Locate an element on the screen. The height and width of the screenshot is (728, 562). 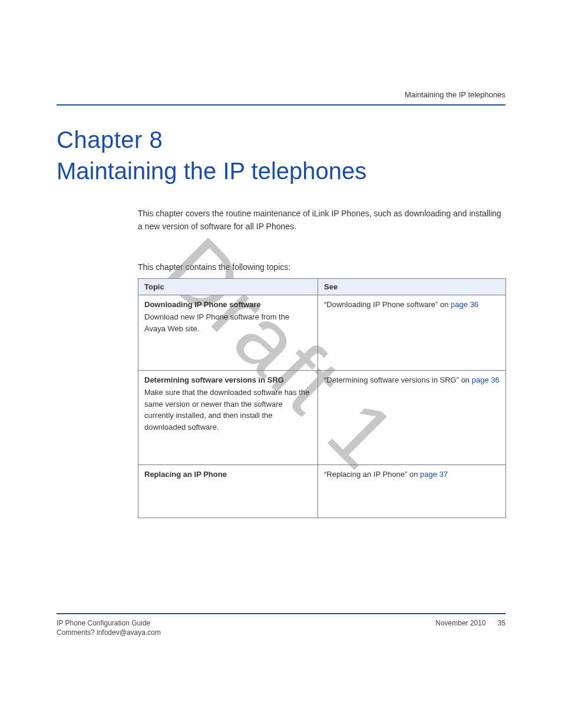
col-header-topic: Topic is located at coordinates (229, 287).